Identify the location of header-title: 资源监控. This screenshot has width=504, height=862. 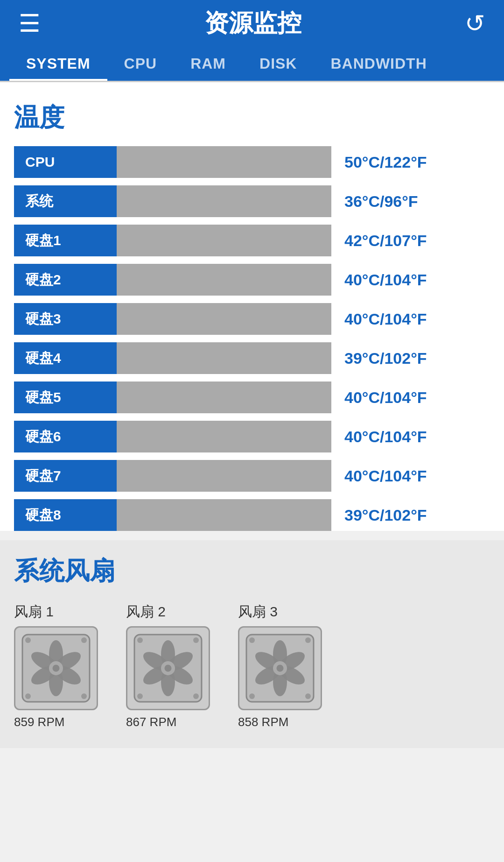
(253, 23).